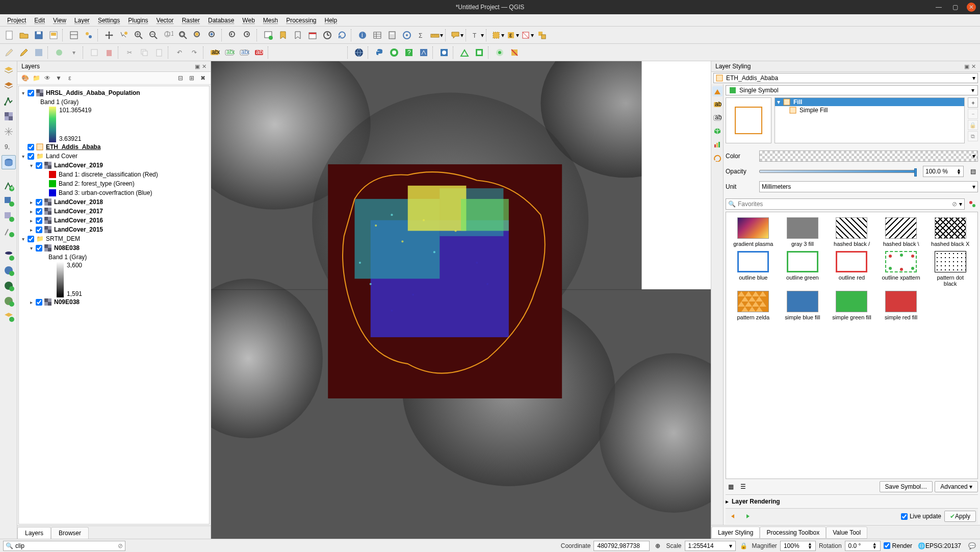 The image size is (980, 552). I want to click on group-srtm-checkbox, so click(31, 239).